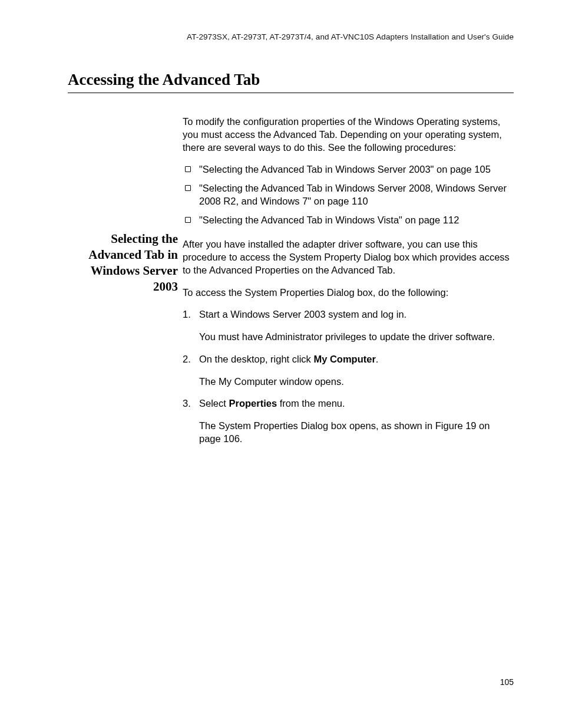  What do you see at coordinates (256, 359) in the screenshot?
I see `step-text-pre: On the desktop, right click` at bounding box center [256, 359].